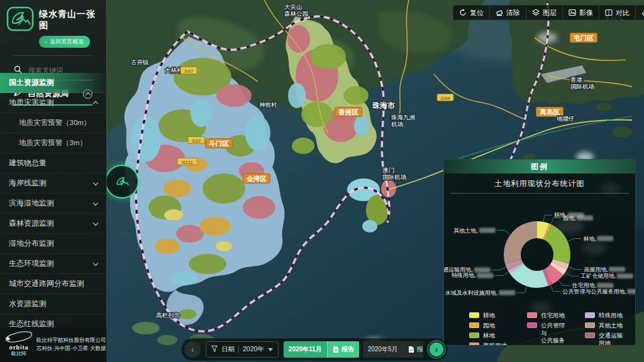  Describe the element at coordinates (540, 252) in the screenshot. I see `landuse-donut-chart: 耕地,园地,林地,商服用地,工矿仓储用地,住宅用地,公共管理与公共服务用地,水域…` at that location.